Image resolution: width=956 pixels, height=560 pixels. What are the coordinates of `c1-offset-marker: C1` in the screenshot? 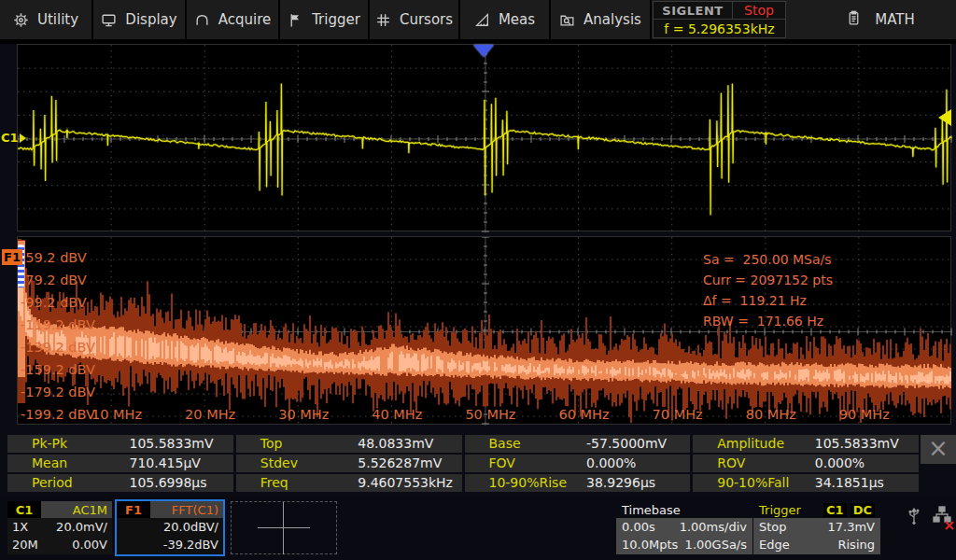 It's located at (13, 138).